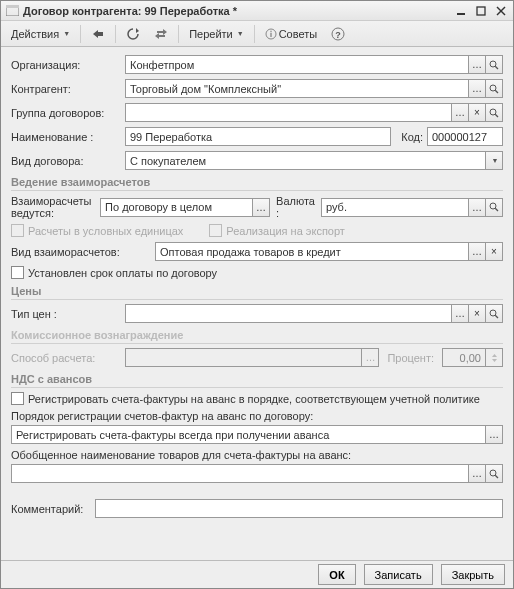 This screenshot has height=589, width=514. What do you see at coordinates (244, 358) in the screenshot?
I see `commission-method-field` at bounding box center [244, 358].